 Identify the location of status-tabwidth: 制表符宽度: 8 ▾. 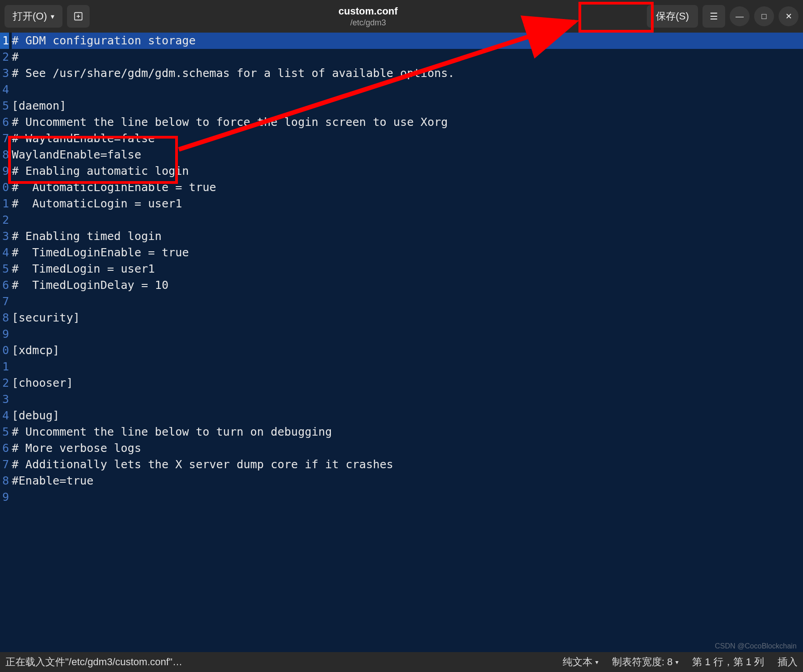
(645, 662).